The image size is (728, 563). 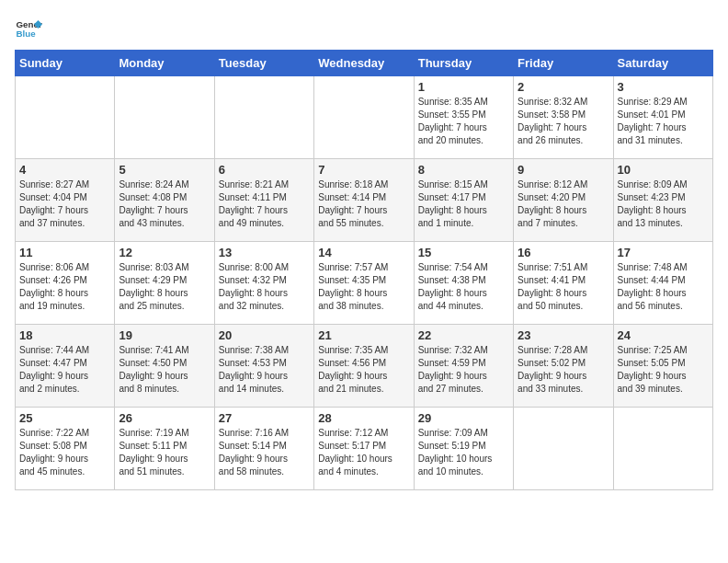 What do you see at coordinates (563, 86) in the screenshot?
I see `day-number: 2` at bounding box center [563, 86].